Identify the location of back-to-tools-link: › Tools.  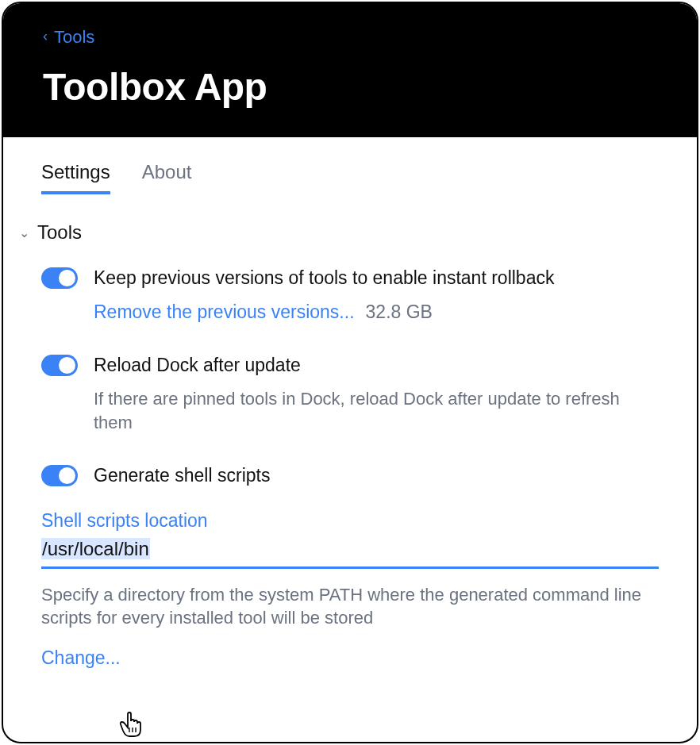
(350, 37).